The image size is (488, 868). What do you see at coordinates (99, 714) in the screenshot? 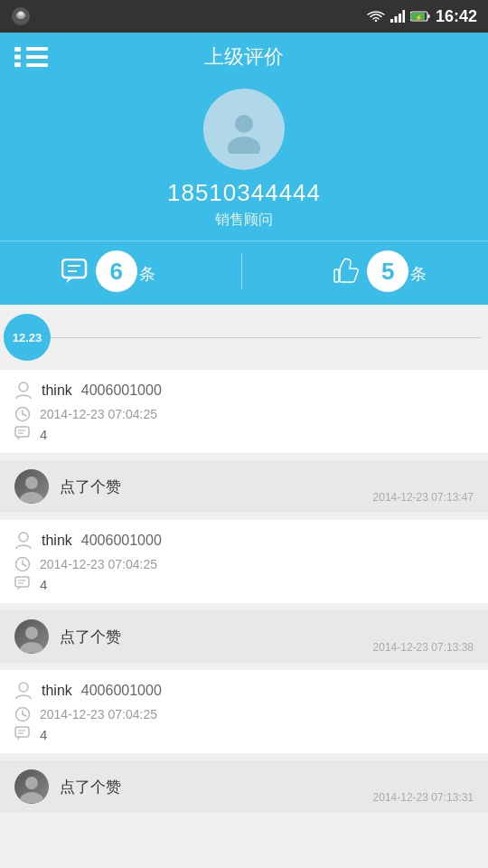
I see `feed-time-3: 2014-12-23 07:04:25` at bounding box center [99, 714].